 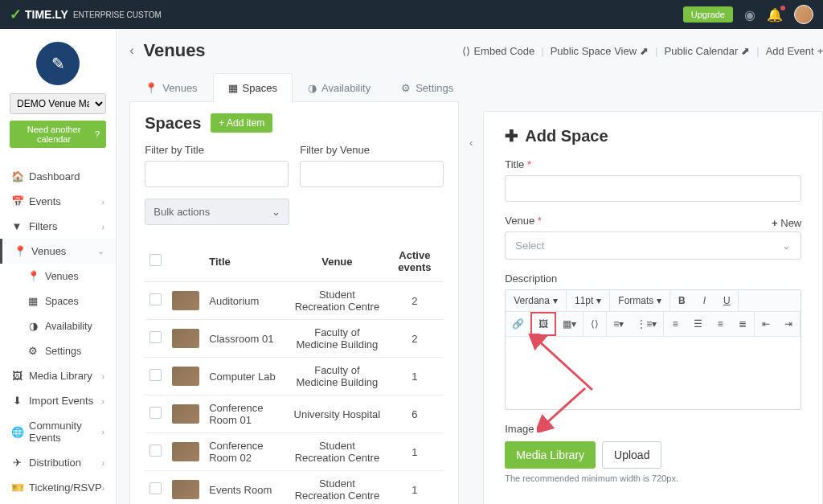 What do you see at coordinates (241, 123) in the screenshot?
I see `add-item-button: + Add item` at bounding box center [241, 123].